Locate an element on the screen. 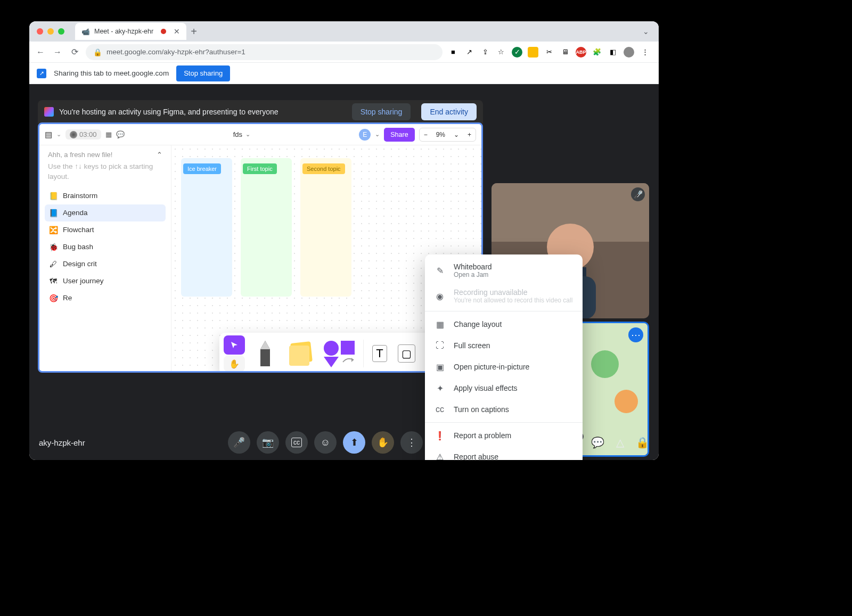 The width and height of the screenshot is (852, 616). zoom-out-button: − is located at coordinates (426, 135).